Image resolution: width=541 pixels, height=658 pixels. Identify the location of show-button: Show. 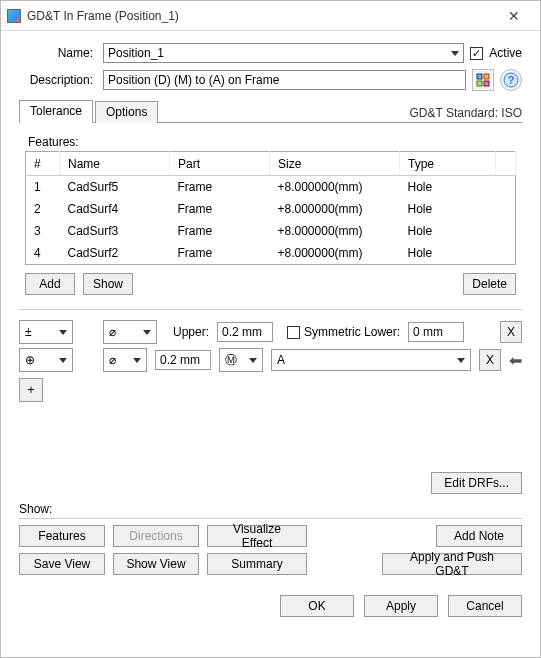
(108, 284).